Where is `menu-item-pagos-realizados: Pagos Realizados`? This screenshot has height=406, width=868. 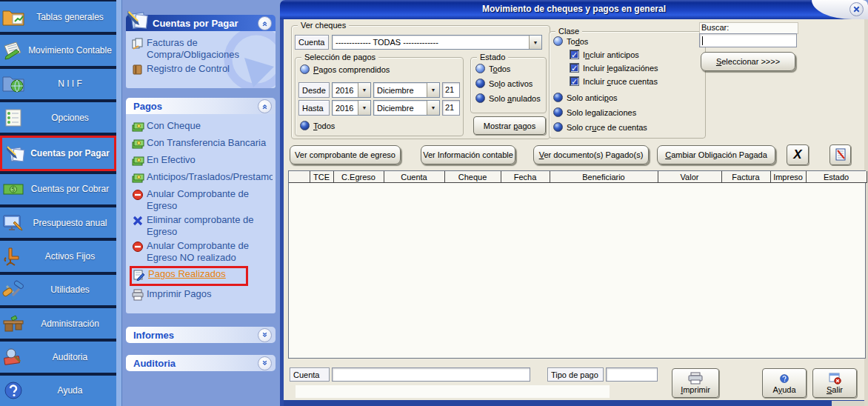
menu-item-pagos-realizados: Pagos Realizados is located at coordinates (189, 276).